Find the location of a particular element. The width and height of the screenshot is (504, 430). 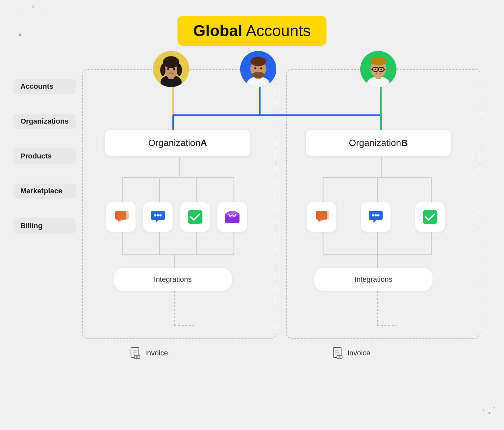

org-a-prefix: Organization is located at coordinates (174, 143).